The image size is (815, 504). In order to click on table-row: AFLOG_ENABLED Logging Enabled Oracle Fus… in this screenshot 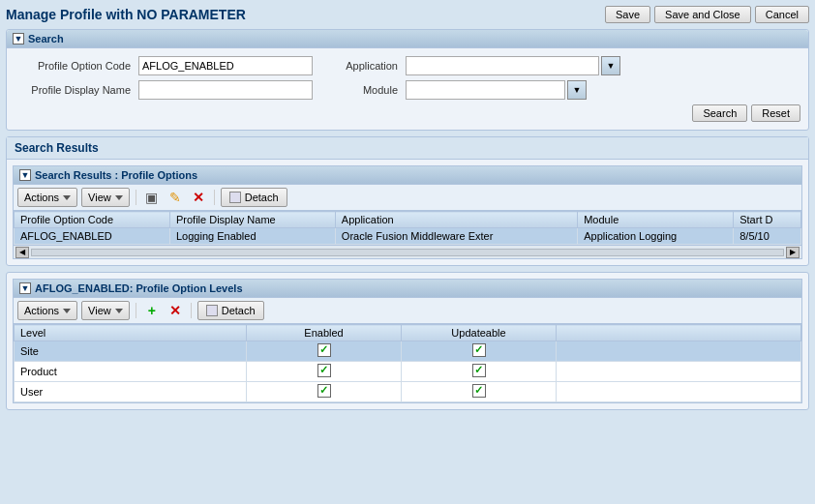, I will do `click(408, 236)`.